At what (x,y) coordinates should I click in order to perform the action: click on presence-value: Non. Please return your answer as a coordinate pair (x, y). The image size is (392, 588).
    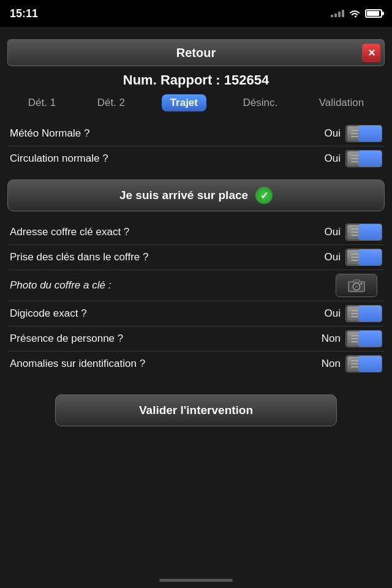
    Looking at the image, I should click on (325, 339).